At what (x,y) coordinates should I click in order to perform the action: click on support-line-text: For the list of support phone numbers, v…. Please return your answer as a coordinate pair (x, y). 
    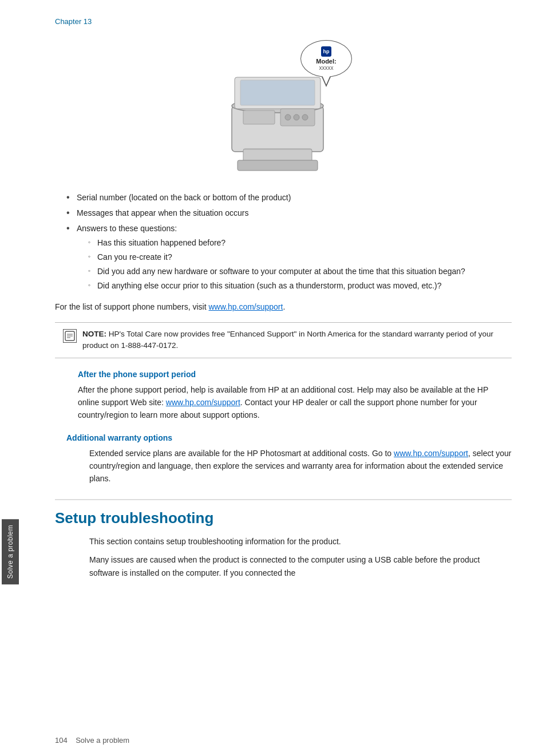
    Looking at the image, I should click on (132, 307).